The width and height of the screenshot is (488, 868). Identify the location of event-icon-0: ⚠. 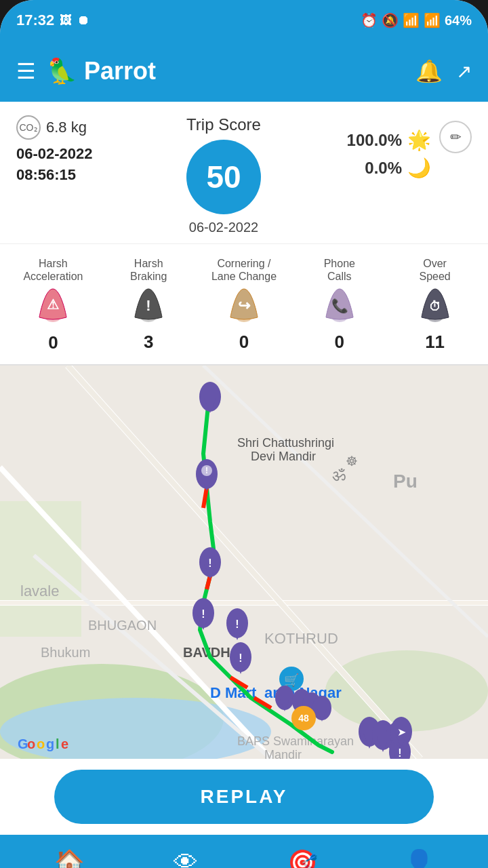
(53, 309).